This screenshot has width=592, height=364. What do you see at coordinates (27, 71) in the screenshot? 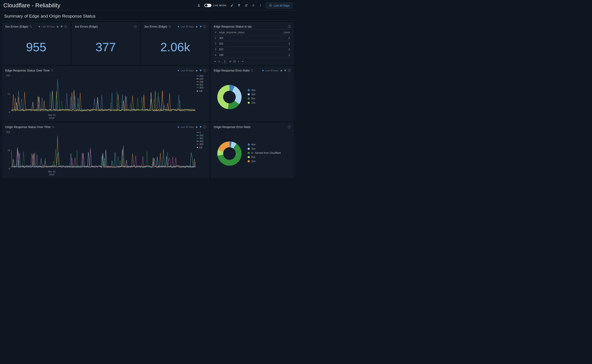
I see `panel-title: Edge Response Status Over Time` at bounding box center [27, 71].